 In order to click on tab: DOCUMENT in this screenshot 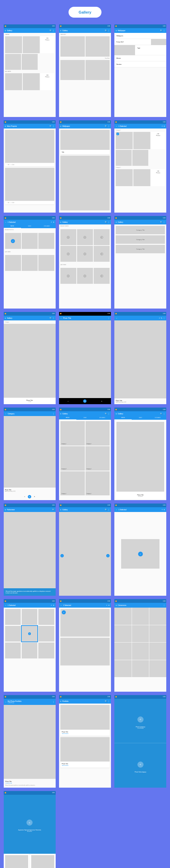, I will do `click(47, 226)`.